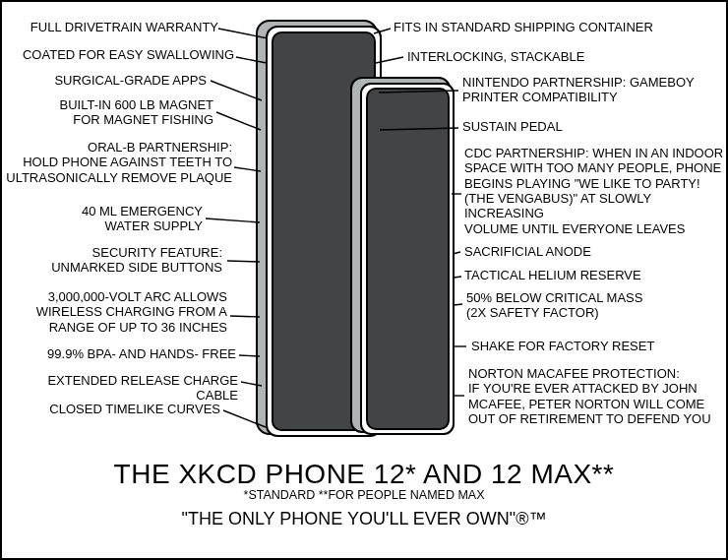 The image size is (728, 560). I want to click on title-main: The xkcd Phone 12* and 12 Max**, so click(364, 474).